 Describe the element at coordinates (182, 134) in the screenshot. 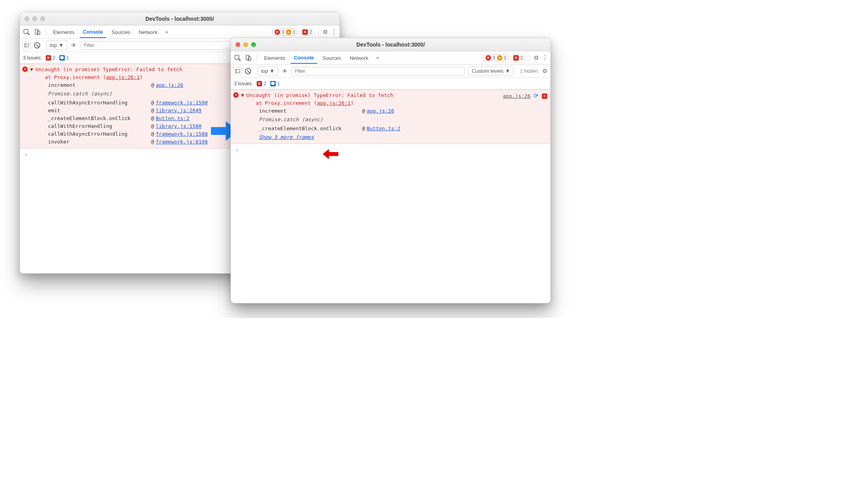

I see `stack-link: framework.js:1588` at that location.